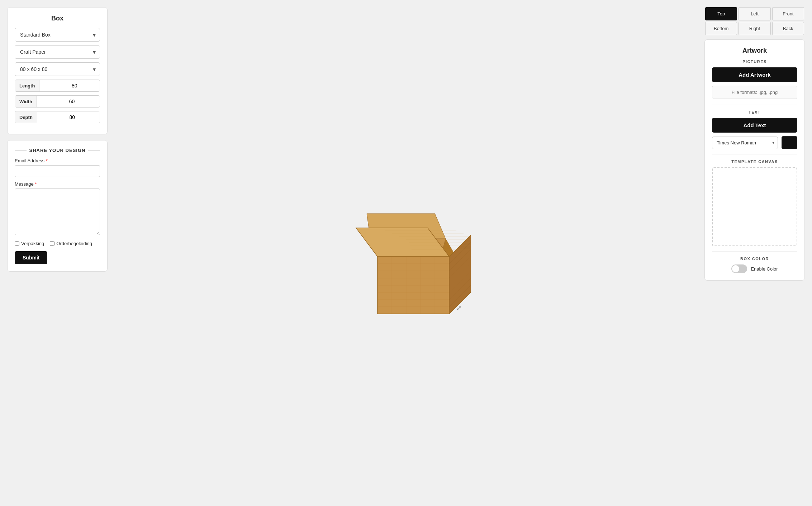  Describe the element at coordinates (459, 308) in the screenshot. I see `expand-icon: ⤢` at that location.